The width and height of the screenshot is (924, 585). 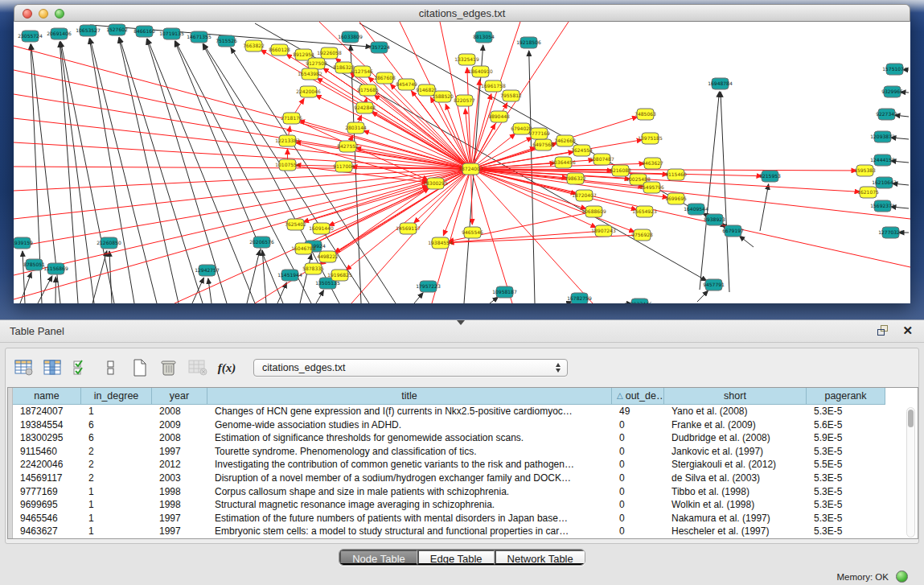 What do you see at coordinates (645, 212) in the screenshot?
I see `network-node: 15654923` at bounding box center [645, 212].